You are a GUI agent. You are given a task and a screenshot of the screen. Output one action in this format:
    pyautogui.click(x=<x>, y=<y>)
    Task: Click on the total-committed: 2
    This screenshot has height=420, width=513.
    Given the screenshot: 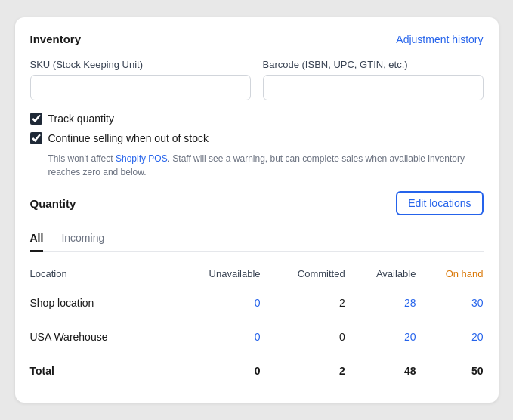 What is the action you would take?
    pyautogui.click(x=303, y=372)
    